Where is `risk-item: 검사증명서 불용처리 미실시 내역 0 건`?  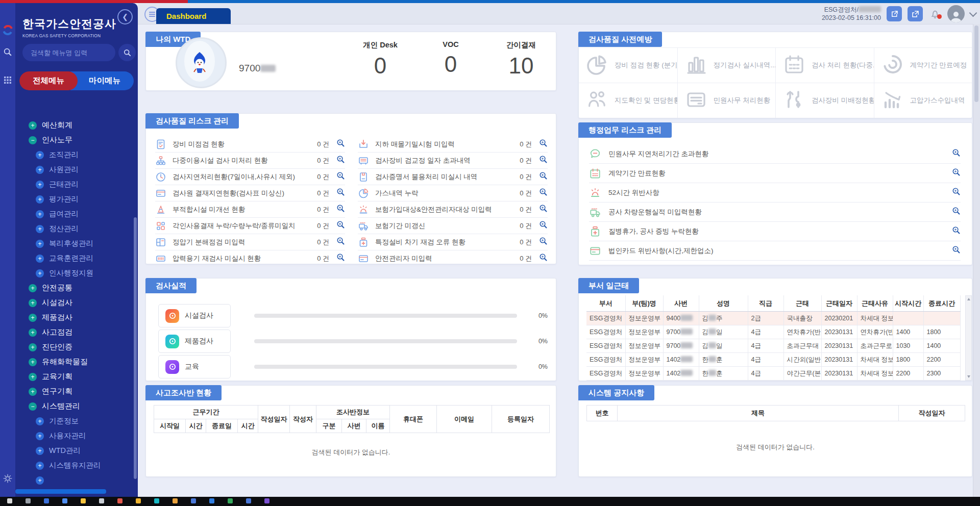 risk-item: 검사증명서 불용처리 미실시 내역 0 건 is located at coordinates (453, 177).